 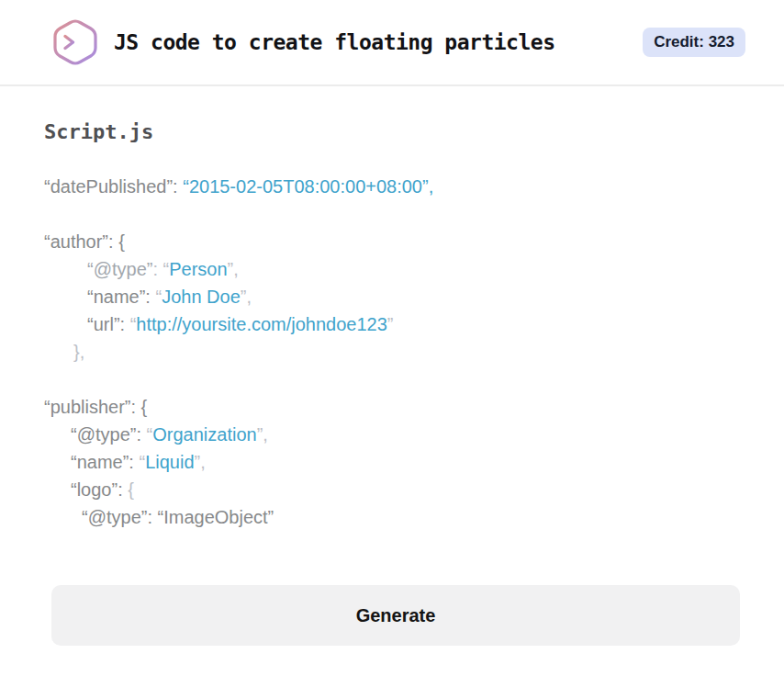 What do you see at coordinates (694, 42) in the screenshot?
I see `credit-badge: Credit: 323` at bounding box center [694, 42].